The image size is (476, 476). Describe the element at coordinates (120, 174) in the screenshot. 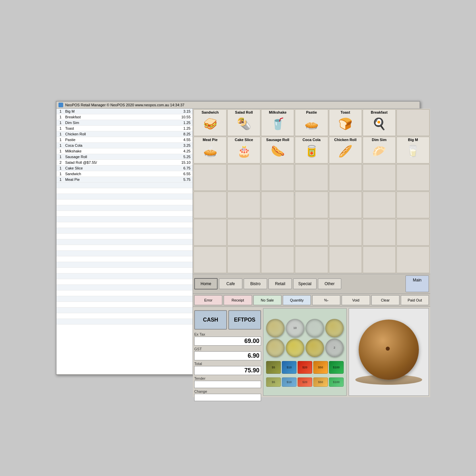

I see `order-name: Sandwich` at that location.